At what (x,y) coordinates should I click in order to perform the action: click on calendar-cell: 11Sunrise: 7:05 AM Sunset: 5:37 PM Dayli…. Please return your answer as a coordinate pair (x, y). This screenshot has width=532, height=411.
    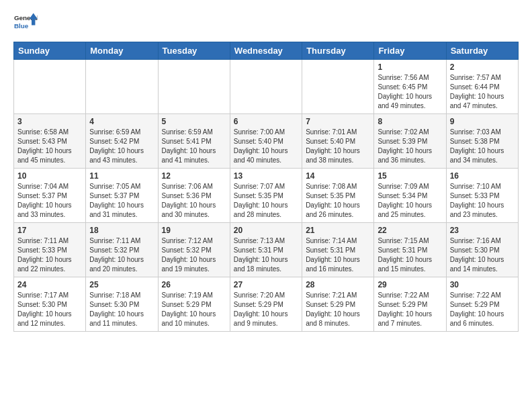
    Looking at the image, I should click on (122, 196).